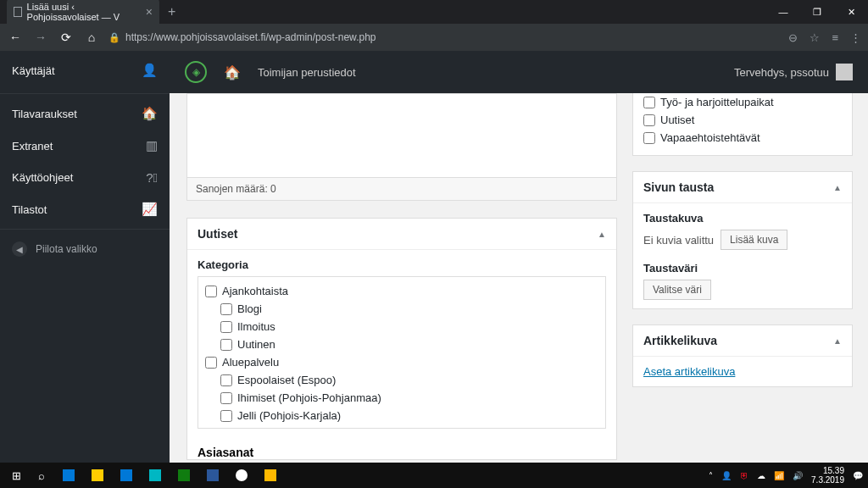 The width and height of the screenshot is (868, 488). What do you see at coordinates (402, 327) in the screenshot?
I see `category-item: Ilmoitus` at bounding box center [402, 327].